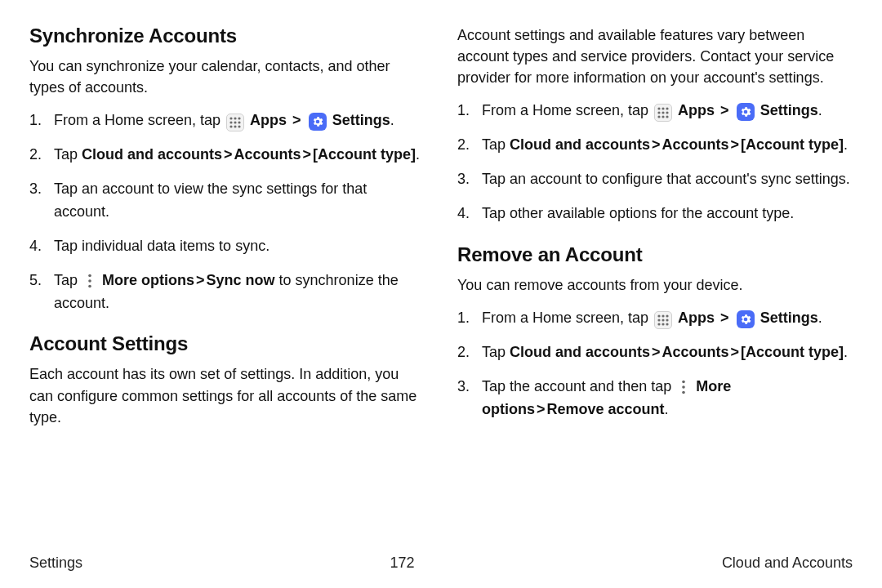  I want to click on step-text: Tap an account to view the sync settings…, so click(211, 200).